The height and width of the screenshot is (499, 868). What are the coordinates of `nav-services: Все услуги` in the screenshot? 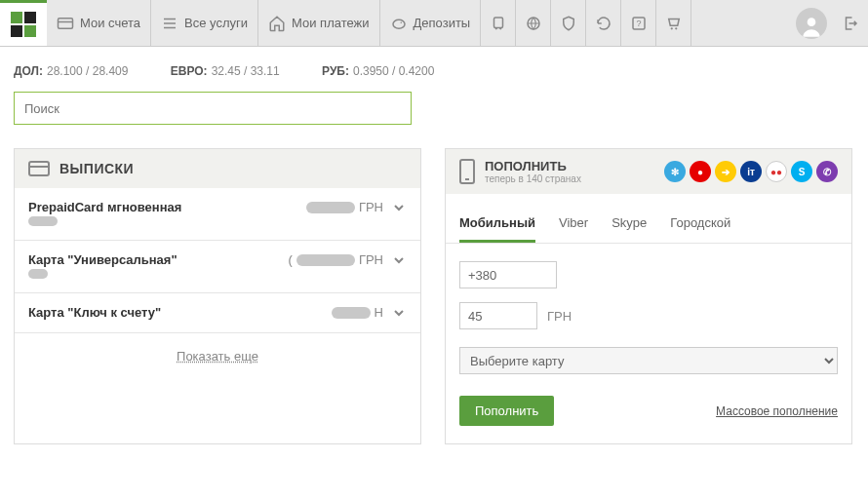 It's located at (205, 23).